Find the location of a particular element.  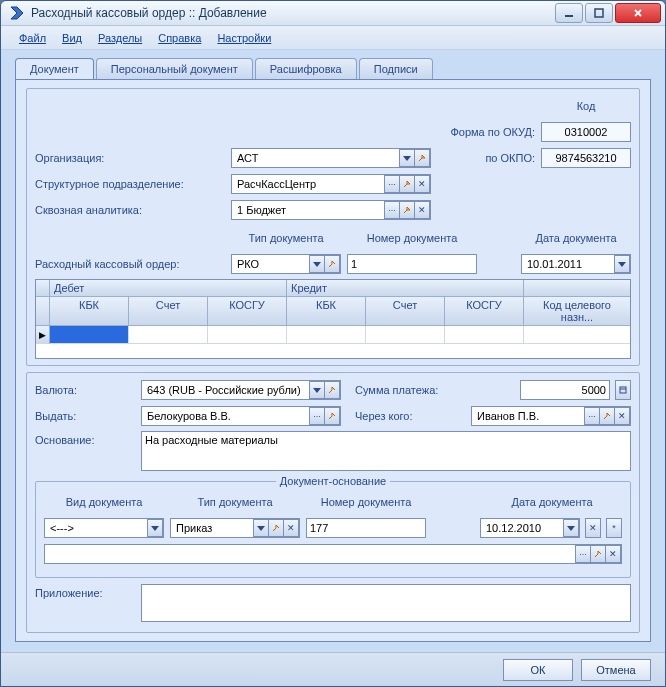

debit-header: Дебет is located at coordinates (168, 288).